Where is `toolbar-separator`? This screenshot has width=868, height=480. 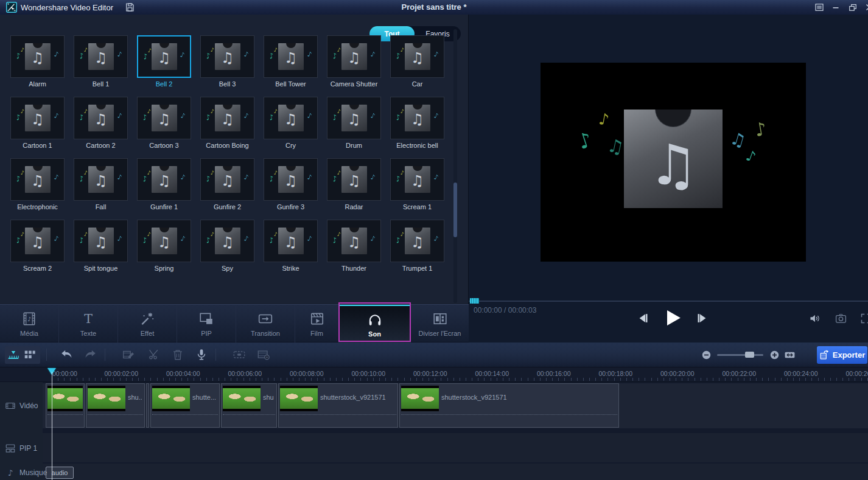
toolbar-separator is located at coordinates (46, 355).